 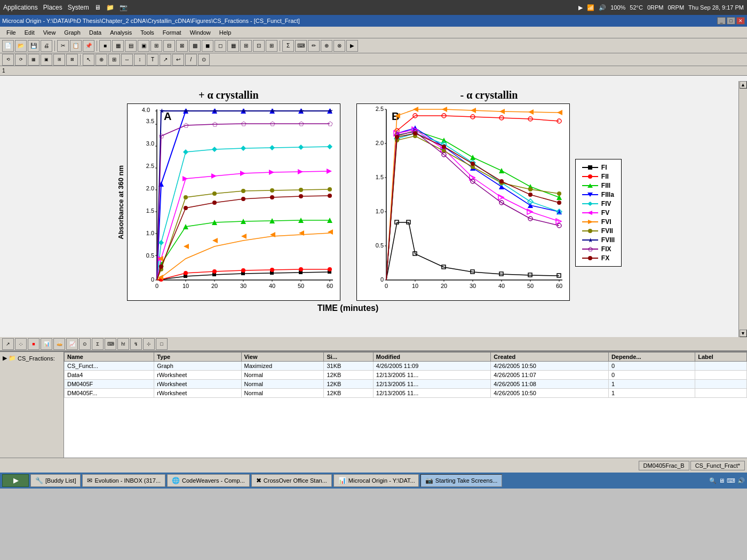 I want to click on draw-tb2: ·:·, so click(x=21, y=344).